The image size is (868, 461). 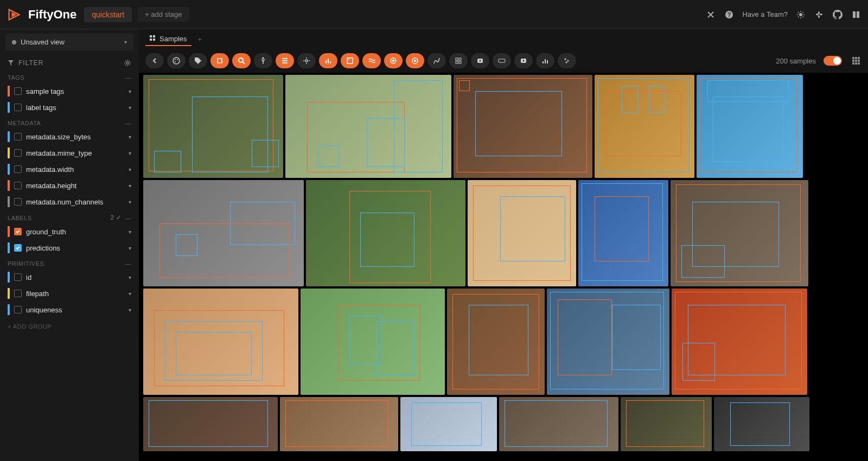 I want to click on palette-icon, so click(x=176, y=61).